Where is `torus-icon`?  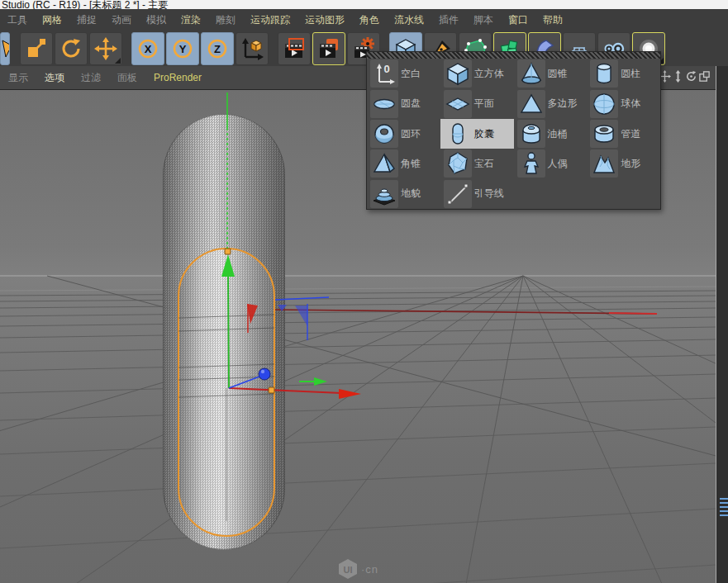
torus-icon is located at coordinates (384, 134).